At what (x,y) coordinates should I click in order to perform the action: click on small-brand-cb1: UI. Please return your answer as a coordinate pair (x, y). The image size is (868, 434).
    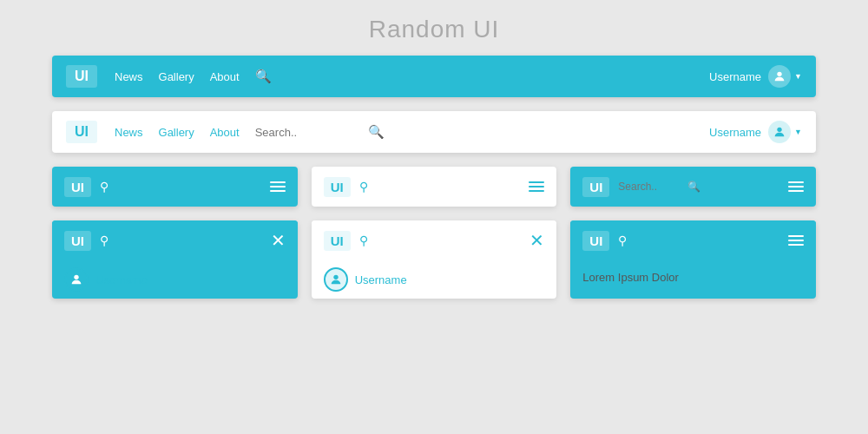
    Looking at the image, I should click on (78, 241).